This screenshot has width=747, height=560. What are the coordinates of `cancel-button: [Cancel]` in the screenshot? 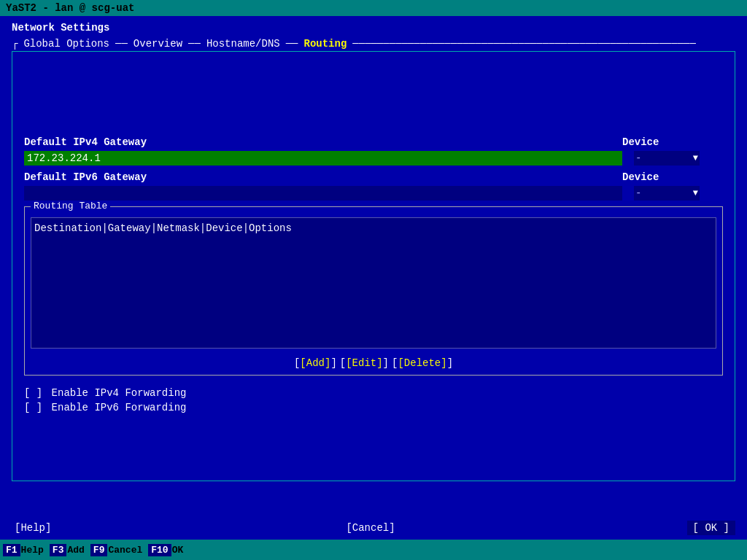 It's located at (371, 528).